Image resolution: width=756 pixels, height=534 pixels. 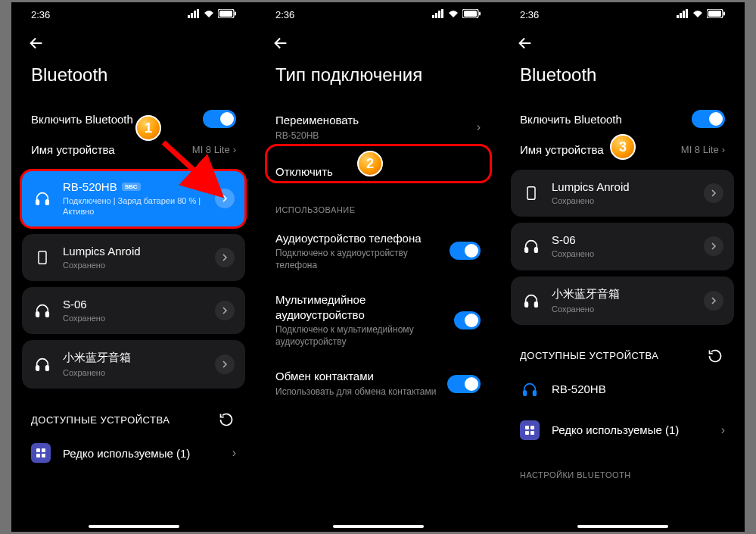 I want to click on disconnect-label: Отключить, so click(x=304, y=172).